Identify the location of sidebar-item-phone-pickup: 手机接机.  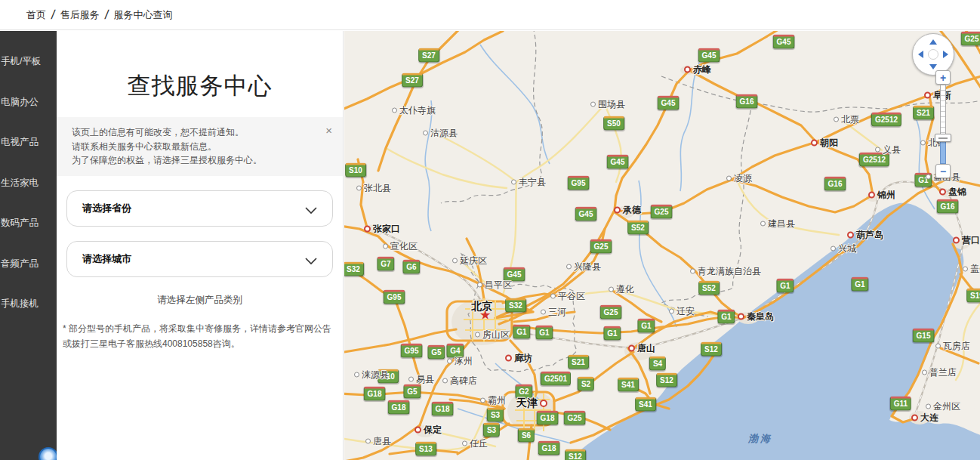
(29, 304).